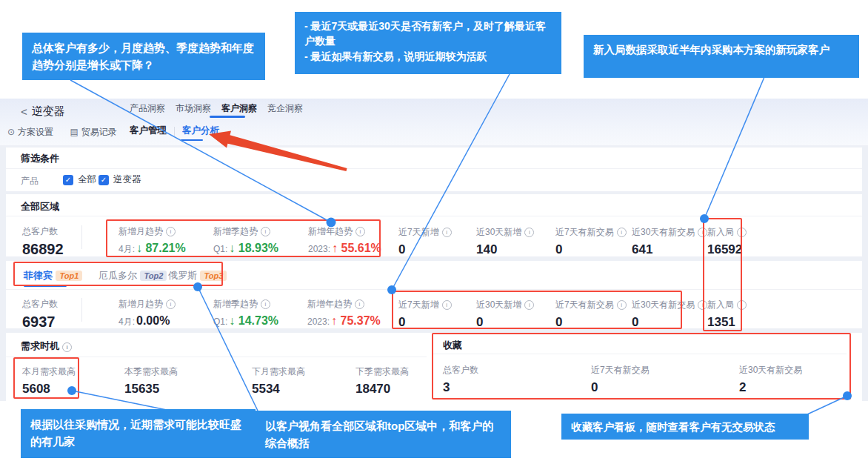  I want to click on target-icon: ⊙, so click(11, 132).